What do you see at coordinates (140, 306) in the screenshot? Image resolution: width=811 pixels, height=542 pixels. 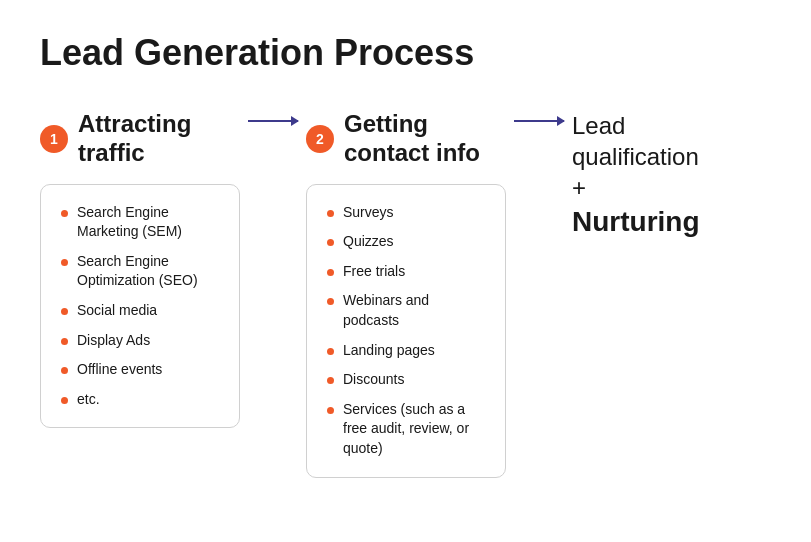 I see `step-1-box: Search Engine Marketing (SEM) Search Eng…` at bounding box center [140, 306].